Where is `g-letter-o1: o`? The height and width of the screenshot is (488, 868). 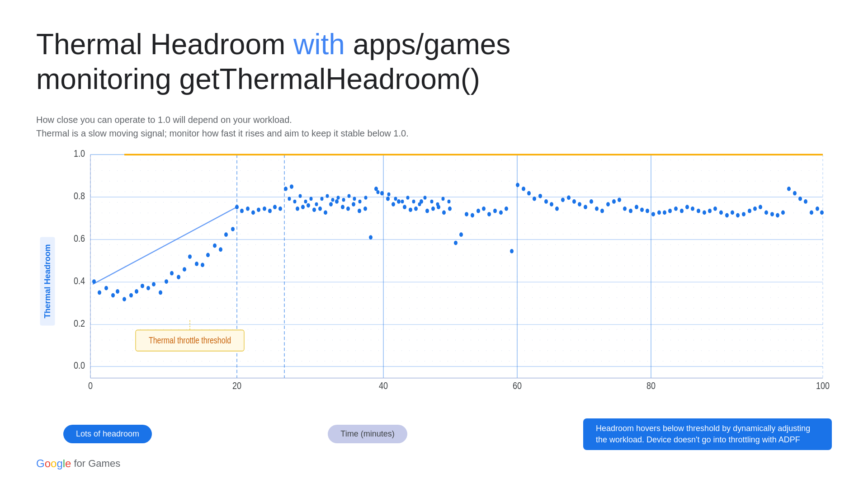 g-letter-o1: o is located at coordinates (48, 464).